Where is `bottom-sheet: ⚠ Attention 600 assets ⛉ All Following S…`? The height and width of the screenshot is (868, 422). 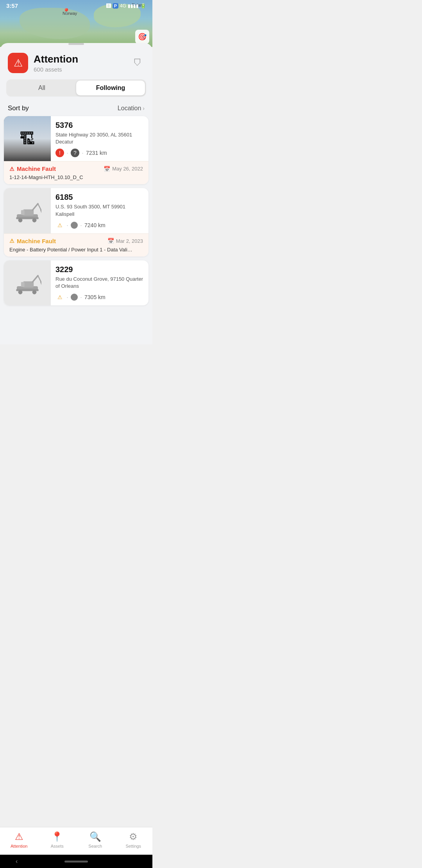 bottom-sheet: ⚠ Attention 600 assets ⛉ All Following S… is located at coordinates (76, 194).